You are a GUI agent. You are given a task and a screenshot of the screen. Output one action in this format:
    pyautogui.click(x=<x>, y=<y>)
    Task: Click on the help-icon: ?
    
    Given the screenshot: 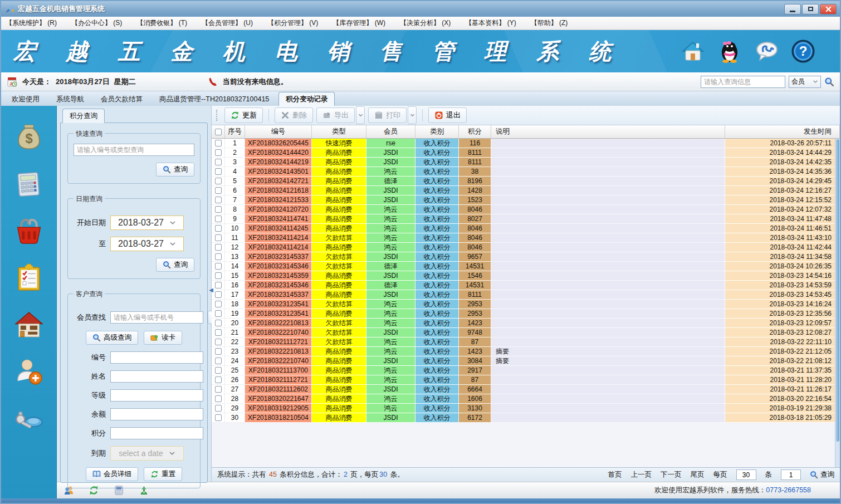 What is the action you would take?
    pyautogui.click(x=803, y=51)
    